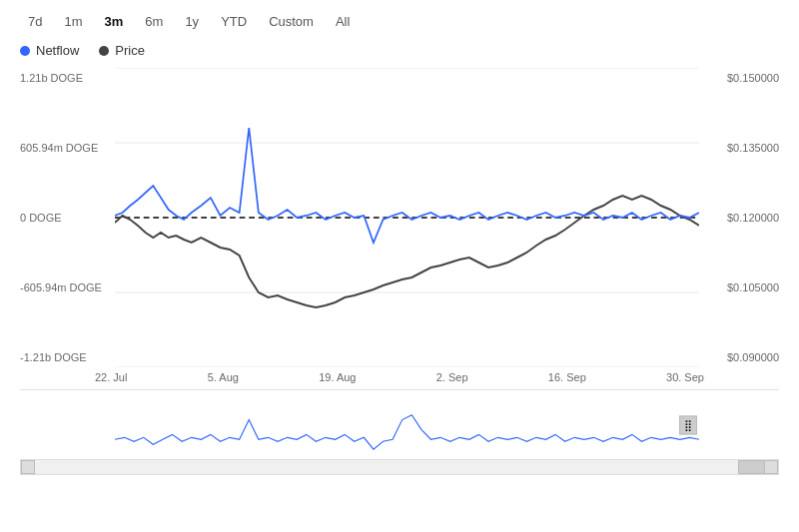  What do you see at coordinates (688, 425) in the screenshot?
I see `mini-handle: ⣿` at bounding box center [688, 425].